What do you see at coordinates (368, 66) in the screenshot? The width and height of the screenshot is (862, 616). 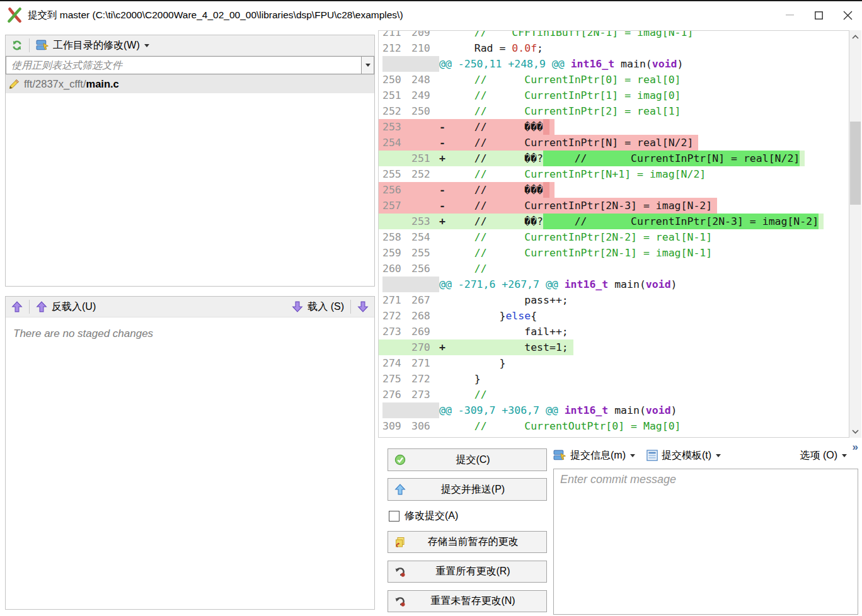 I see `filter-dropdown-button` at bounding box center [368, 66].